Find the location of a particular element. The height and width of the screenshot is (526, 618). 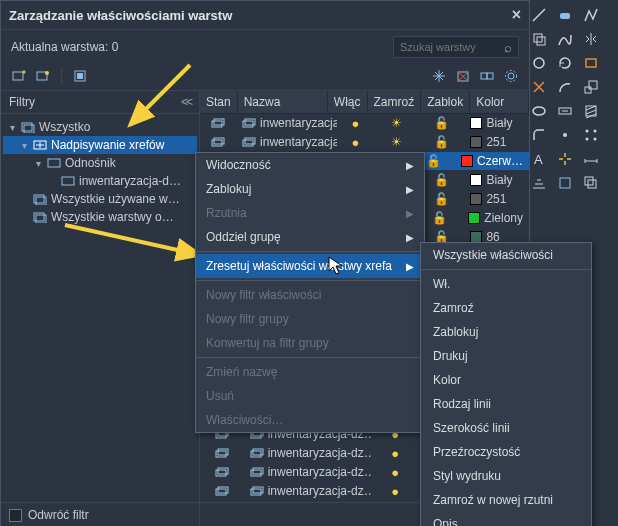

col-zamroz: Zamroź is located at coordinates (395, 102).